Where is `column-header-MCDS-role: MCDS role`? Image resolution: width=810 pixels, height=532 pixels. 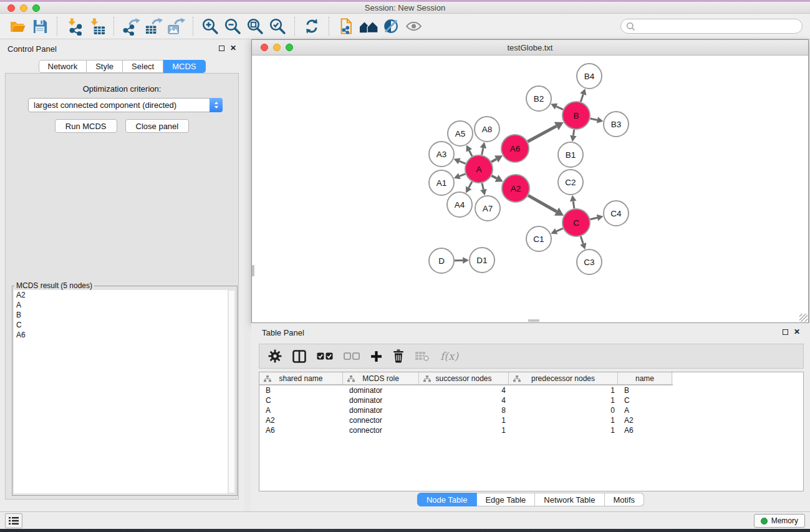
column-header-MCDS-role: MCDS role is located at coordinates (381, 378).